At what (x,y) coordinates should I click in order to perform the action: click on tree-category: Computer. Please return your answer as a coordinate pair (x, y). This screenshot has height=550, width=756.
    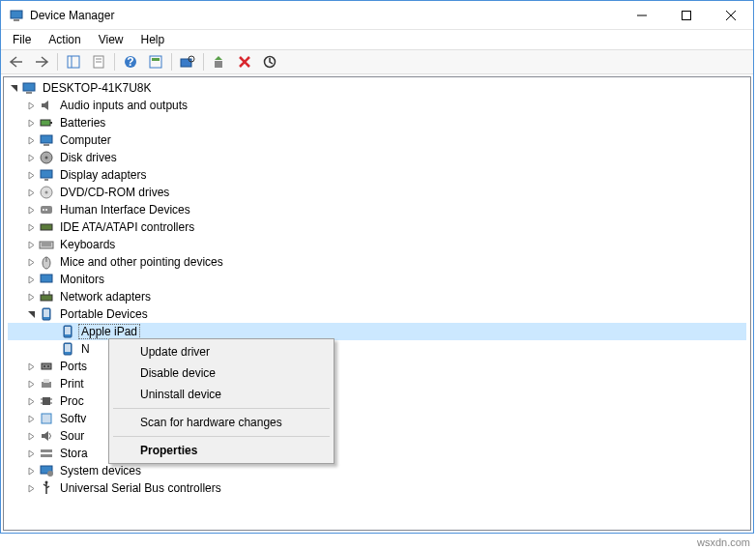
    Looking at the image, I should click on (377, 140).